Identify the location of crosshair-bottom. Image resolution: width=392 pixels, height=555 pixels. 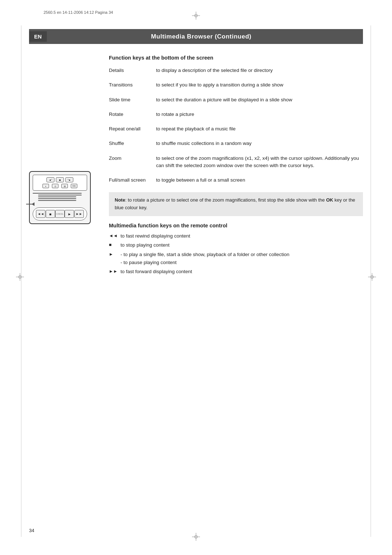
(196, 538).